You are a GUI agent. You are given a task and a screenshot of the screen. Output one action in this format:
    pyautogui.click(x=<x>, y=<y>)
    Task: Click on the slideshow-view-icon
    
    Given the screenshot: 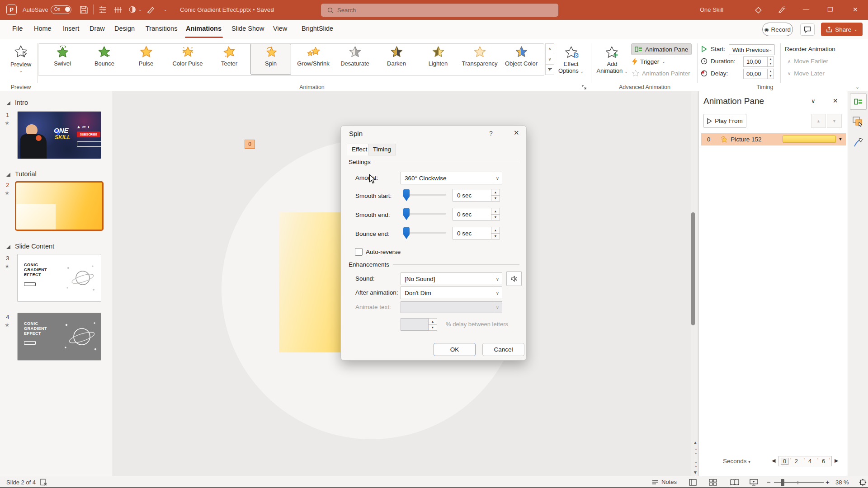 What is the action you would take?
    pyautogui.click(x=754, y=483)
    